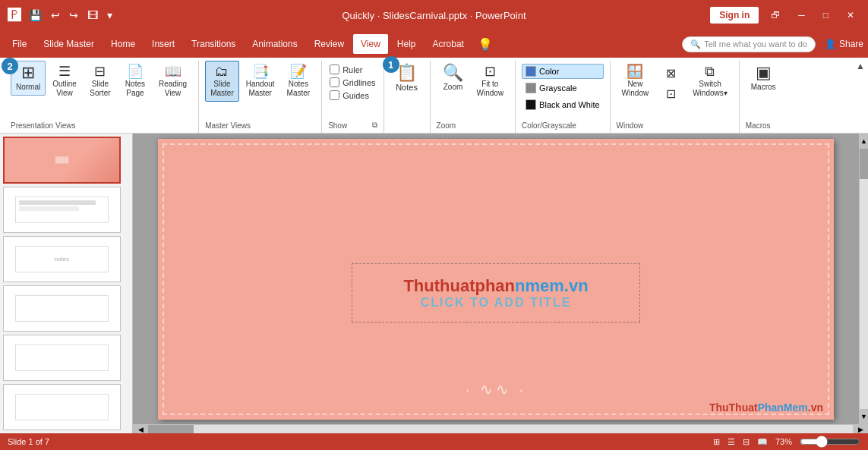 Image resolution: width=868 pixels, height=450 pixels. What do you see at coordinates (391, 65) in the screenshot?
I see `badge-1: 1` at bounding box center [391, 65].